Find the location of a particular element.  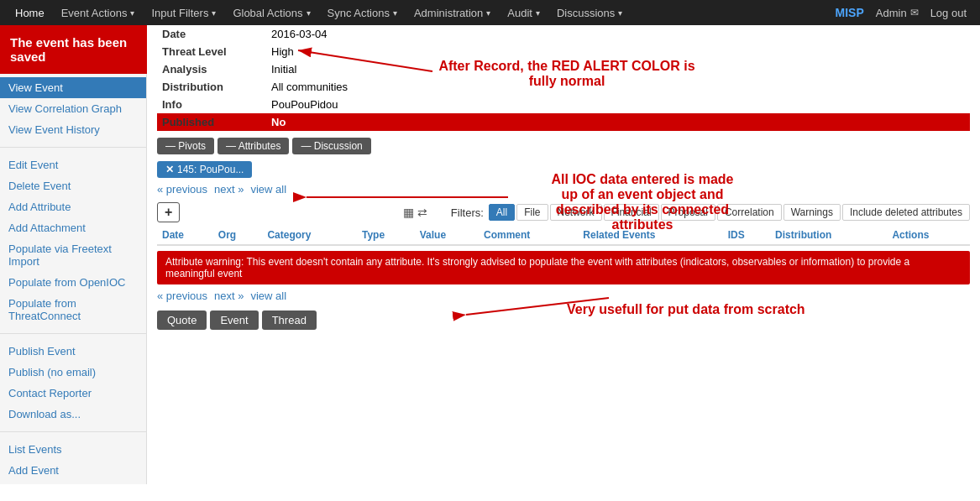

col-type: Type is located at coordinates (386, 235).